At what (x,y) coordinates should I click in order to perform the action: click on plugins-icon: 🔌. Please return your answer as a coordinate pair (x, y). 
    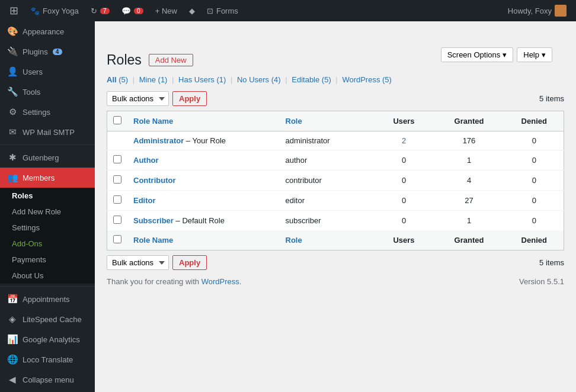
    Looking at the image, I should click on (12, 52).